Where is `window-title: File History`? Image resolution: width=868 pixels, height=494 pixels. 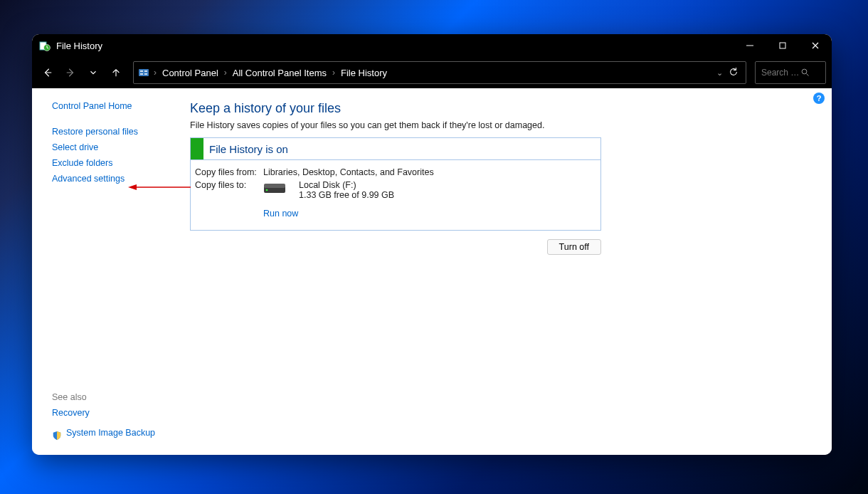
window-title: File History is located at coordinates (80, 46).